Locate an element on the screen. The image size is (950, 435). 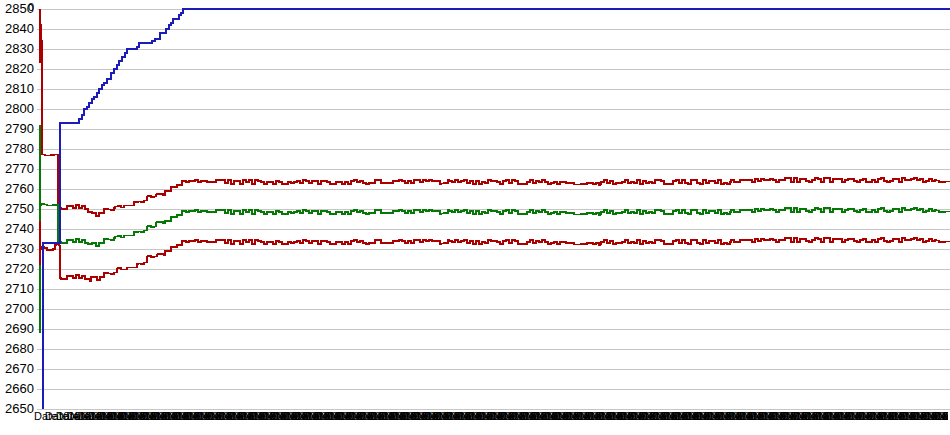
y-tick-label: 2700 is located at coordinates (17, 309).